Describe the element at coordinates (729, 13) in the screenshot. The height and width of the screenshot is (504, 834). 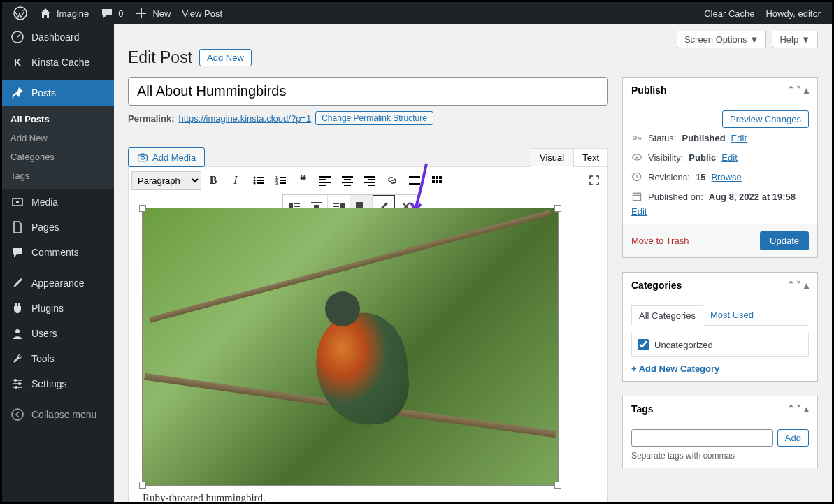
I see `clear-cache-link: Clear Cache` at that location.